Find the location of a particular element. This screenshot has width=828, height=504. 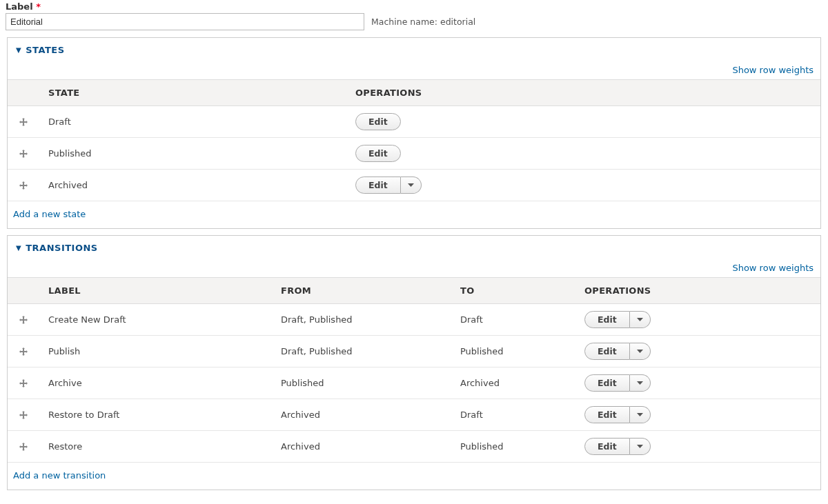

label-input is located at coordinates (185, 22).